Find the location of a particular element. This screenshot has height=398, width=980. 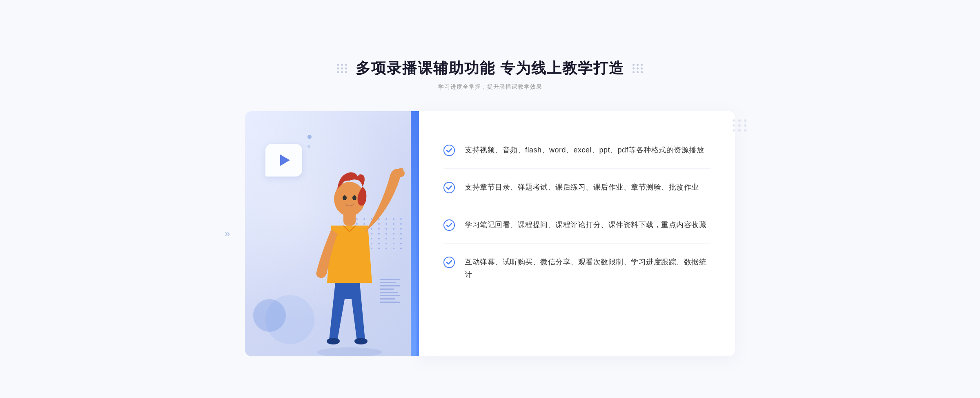

page-title: 多项录播课辅助功能 专为线上教学打造 is located at coordinates (490, 69).